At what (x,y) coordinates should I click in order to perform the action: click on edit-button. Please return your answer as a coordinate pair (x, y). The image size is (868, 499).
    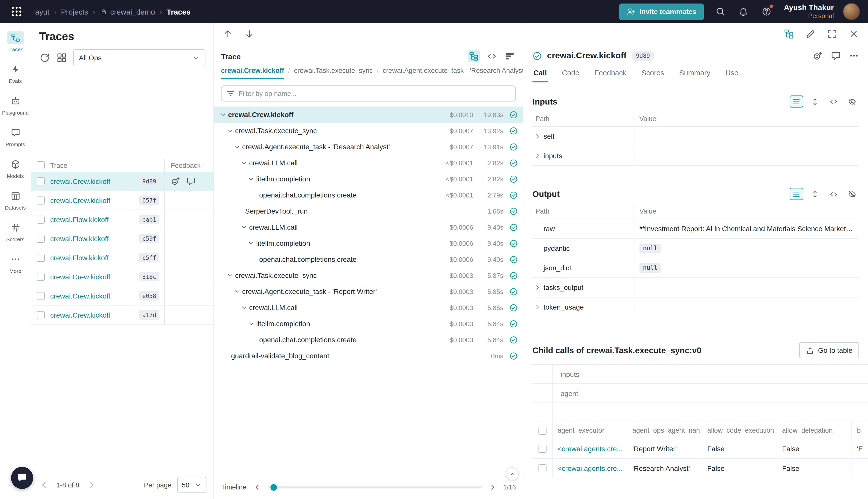
    Looking at the image, I should click on (810, 34).